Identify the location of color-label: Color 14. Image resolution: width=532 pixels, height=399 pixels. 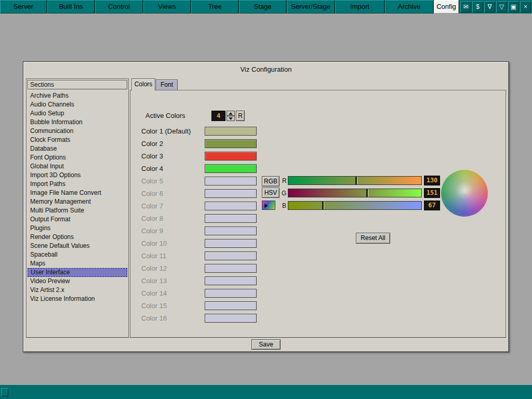
(154, 293).